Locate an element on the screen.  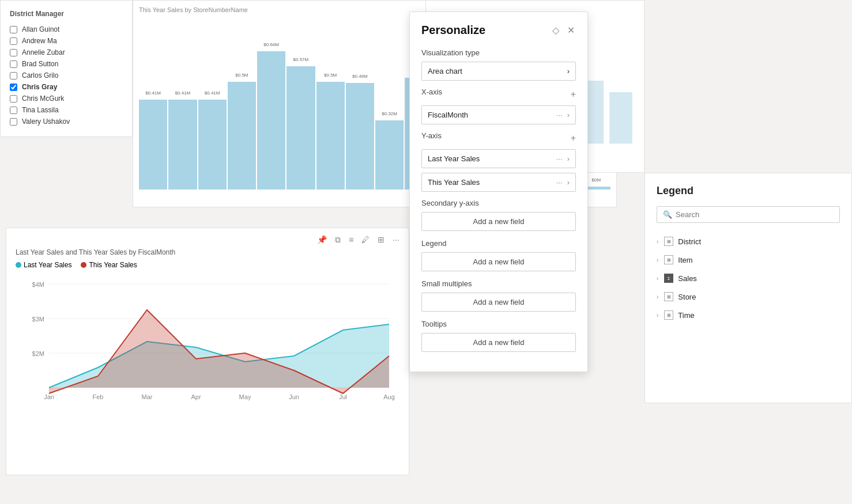
small-multiples-add-field: Add a new field is located at coordinates (499, 302).